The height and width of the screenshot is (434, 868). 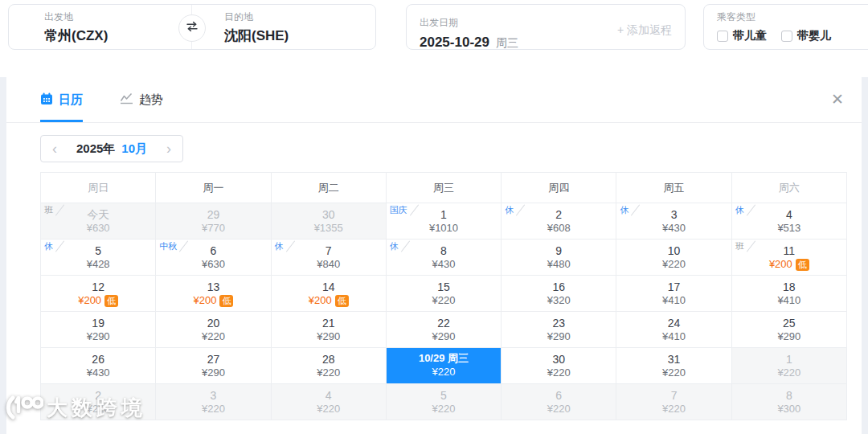 What do you see at coordinates (169, 149) in the screenshot?
I see `next-month-button: ›` at bounding box center [169, 149].